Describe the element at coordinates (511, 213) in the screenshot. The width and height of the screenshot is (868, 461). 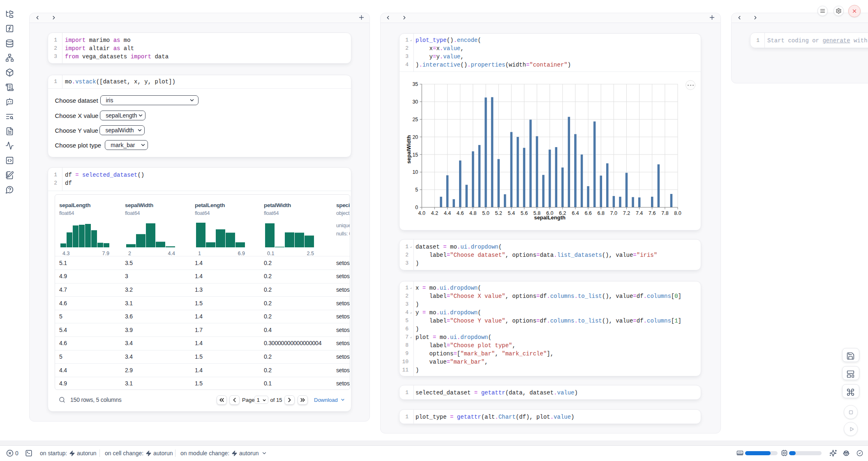
I see `svg-text: 5.4` at that location.